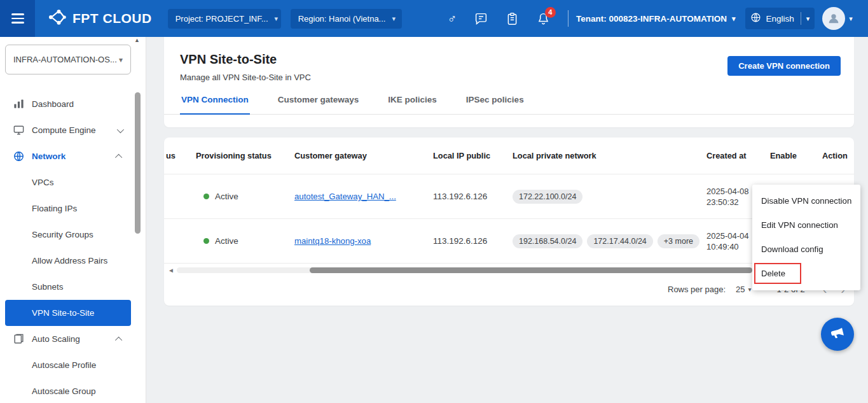 Image resolution: width=868 pixels, height=403 pixels. Describe the element at coordinates (364, 196) in the screenshot. I see `customer-gateway-link: autotest_Gateway_HAN_...` at that location.